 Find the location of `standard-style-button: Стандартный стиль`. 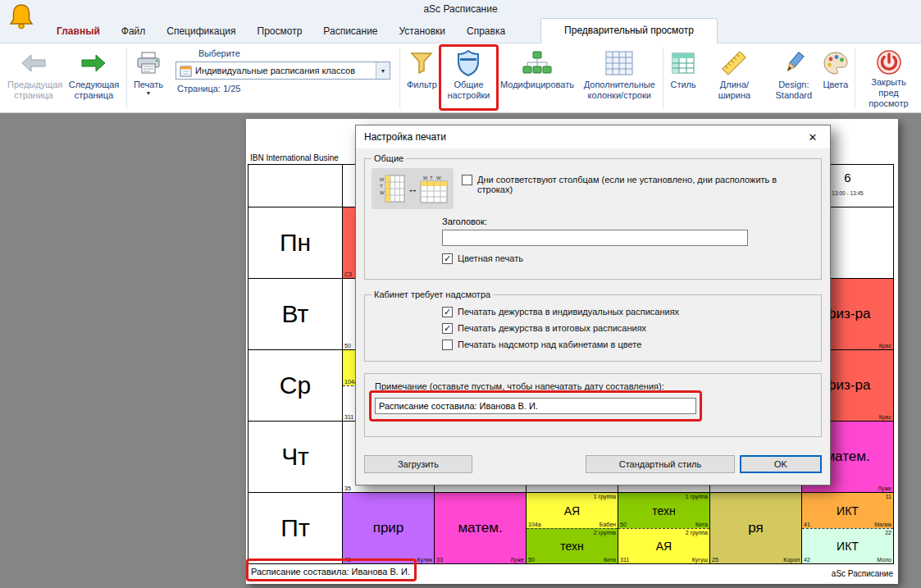

standard-style-button: Стандартный стиль is located at coordinates (660, 464).